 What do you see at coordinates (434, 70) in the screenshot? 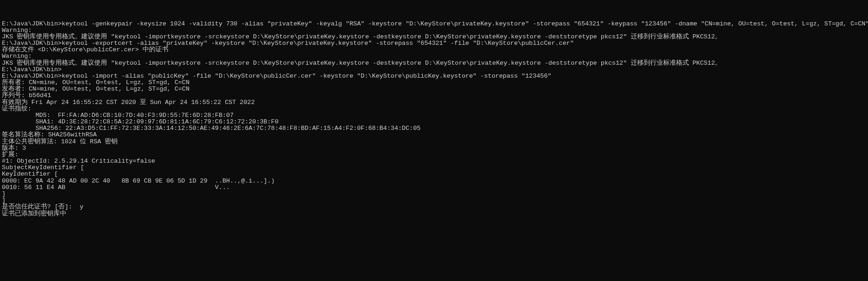
I see `prompt-blank: E:\Java\JDK\bin>` at bounding box center [434, 70].